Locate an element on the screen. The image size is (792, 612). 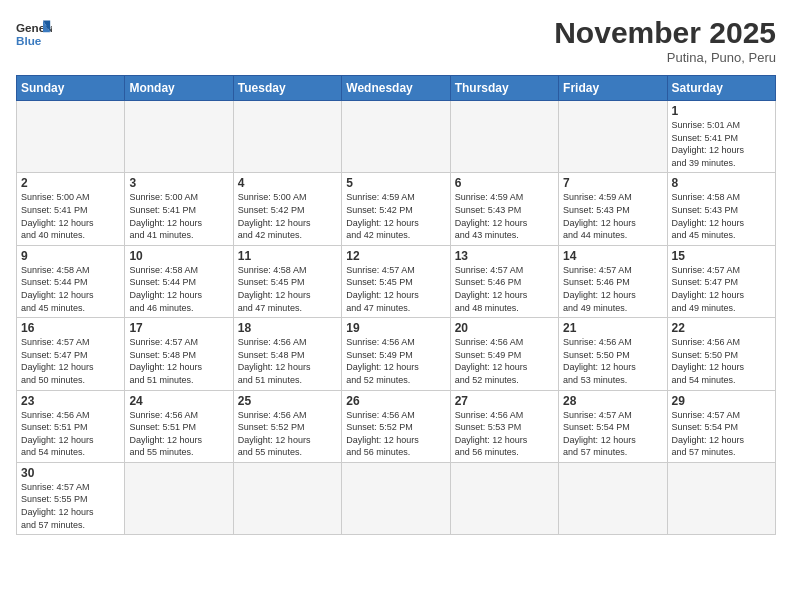
day-cell: 6Sunrise: 4:59 AM Sunset: 5:43 PM Daylig… is located at coordinates (504, 209).